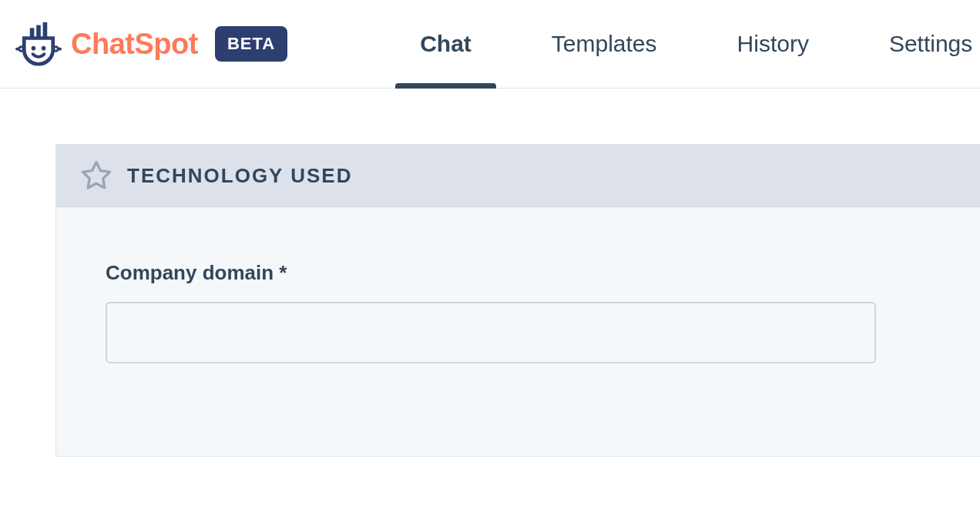 The width and height of the screenshot is (980, 519). I want to click on nav-tab-chat: Chat, so click(445, 44).